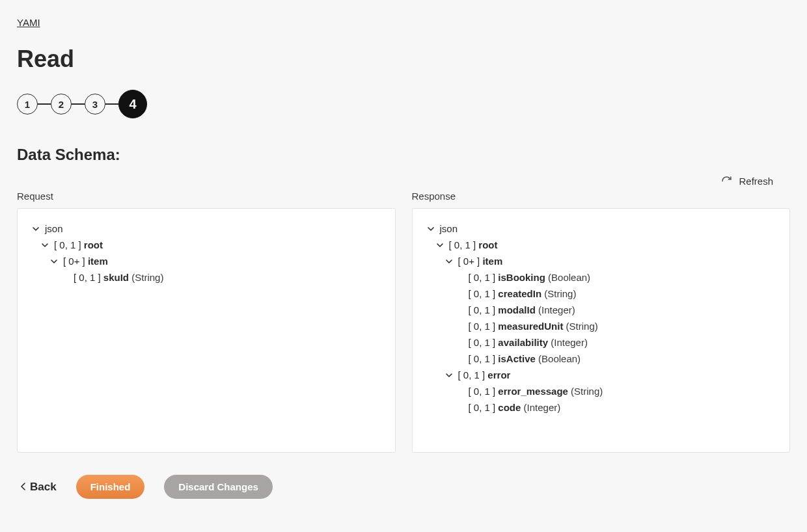 The height and width of the screenshot is (532, 807). Describe the element at coordinates (601, 245) in the screenshot. I see `response-tree-row: [ 0, 1 ] root` at that location.